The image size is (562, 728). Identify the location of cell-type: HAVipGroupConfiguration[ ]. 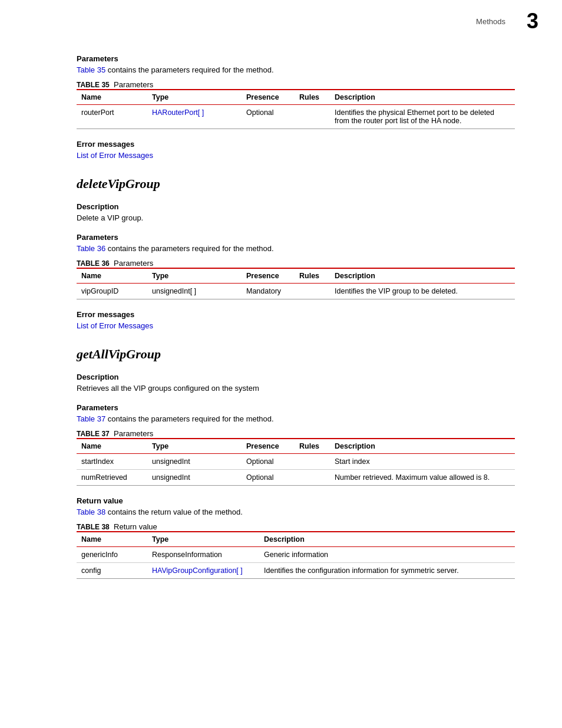
(203, 571).